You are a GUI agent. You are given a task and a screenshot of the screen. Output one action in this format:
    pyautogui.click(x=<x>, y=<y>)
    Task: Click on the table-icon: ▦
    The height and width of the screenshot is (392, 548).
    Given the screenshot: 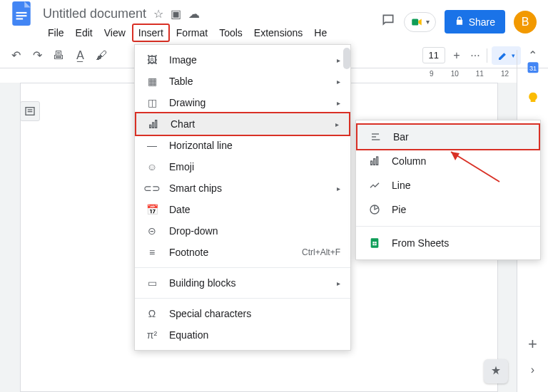 What is the action you would take?
    pyautogui.click(x=152, y=81)
    